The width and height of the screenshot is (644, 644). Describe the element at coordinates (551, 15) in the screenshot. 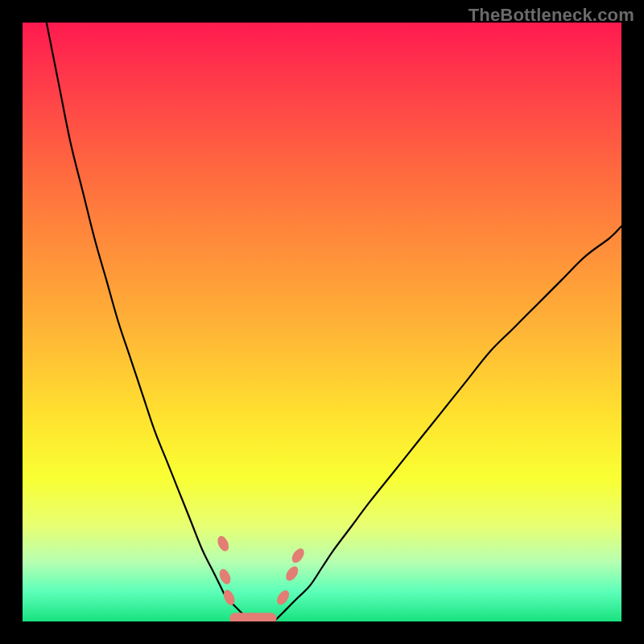

I see `watermark-text: TheBottleneck.com` at that location.